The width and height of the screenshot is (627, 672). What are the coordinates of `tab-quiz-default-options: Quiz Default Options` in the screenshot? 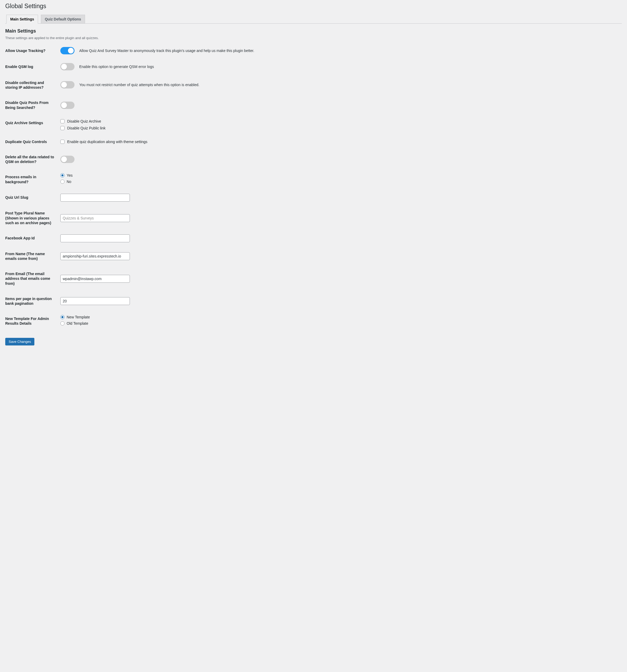 It's located at (63, 19).